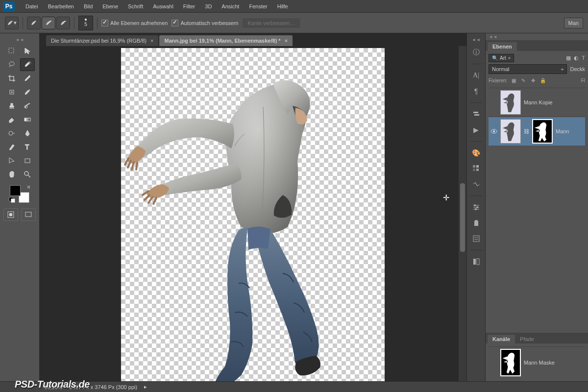 Image resolution: width=588 pixels, height=392 pixels. Describe the element at coordinates (568, 58) in the screenshot. I see `filter-image-icon: ▦` at that location.